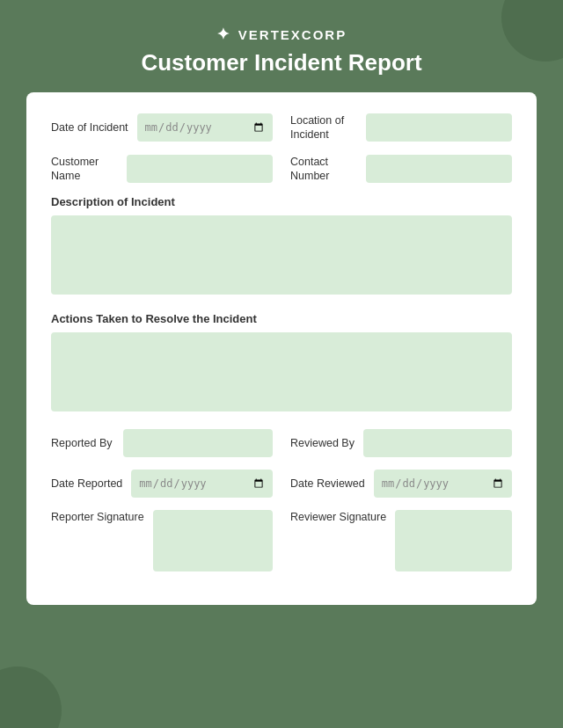 The image size is (563, 728). I want to click on reported-by-label: Reported By, so click(83, 443).